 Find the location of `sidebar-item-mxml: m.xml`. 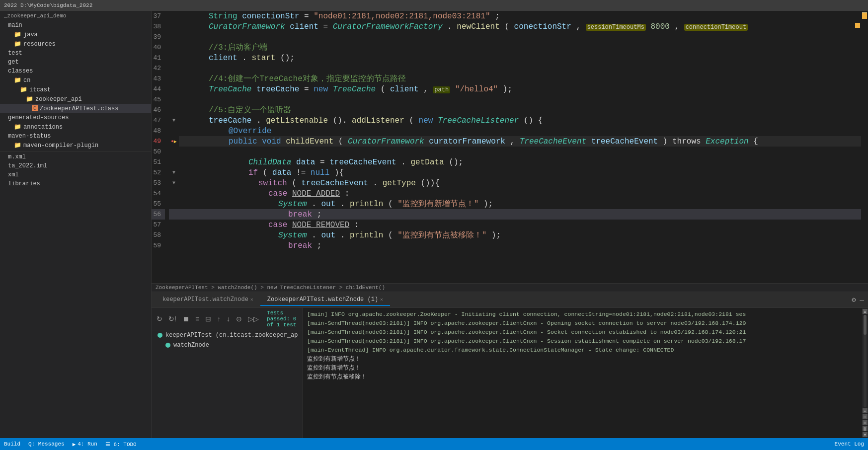

sidebar-item-mxml: m.xml is located at coordinates (76, 157).